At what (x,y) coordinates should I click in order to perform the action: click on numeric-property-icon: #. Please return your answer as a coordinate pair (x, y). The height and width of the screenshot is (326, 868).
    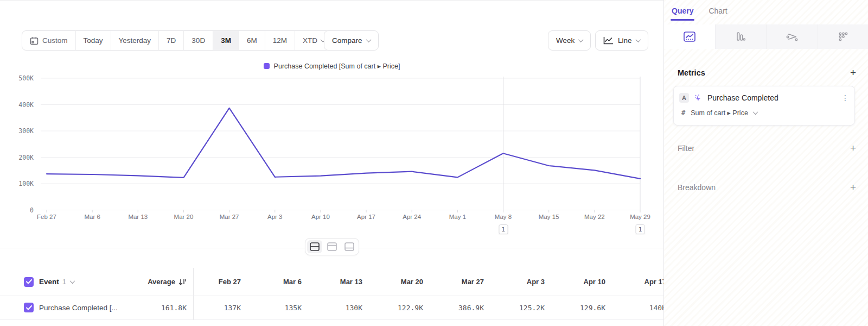
    Looking at the image, I should click on (684, 113).